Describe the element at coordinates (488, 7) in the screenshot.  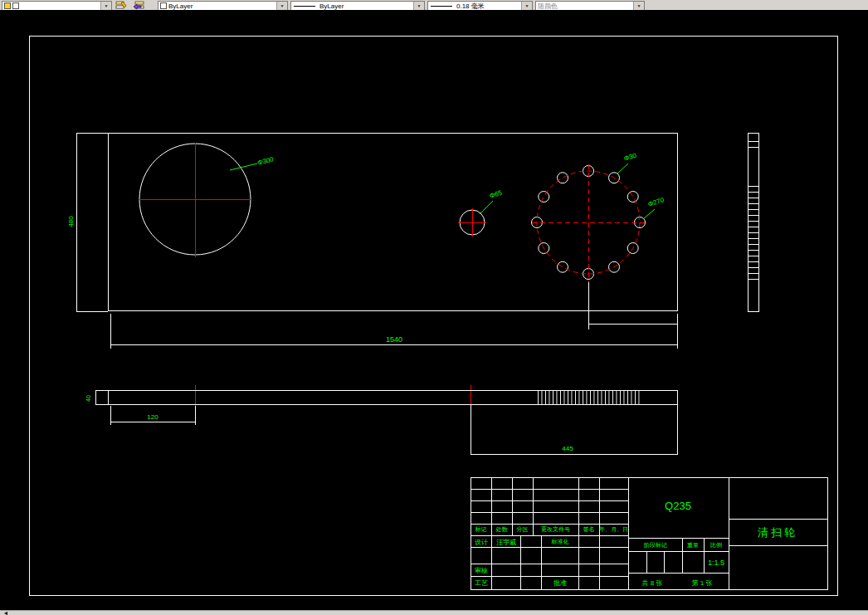
I see `lineweight-combo-value: 0.18 毫米` at that location.